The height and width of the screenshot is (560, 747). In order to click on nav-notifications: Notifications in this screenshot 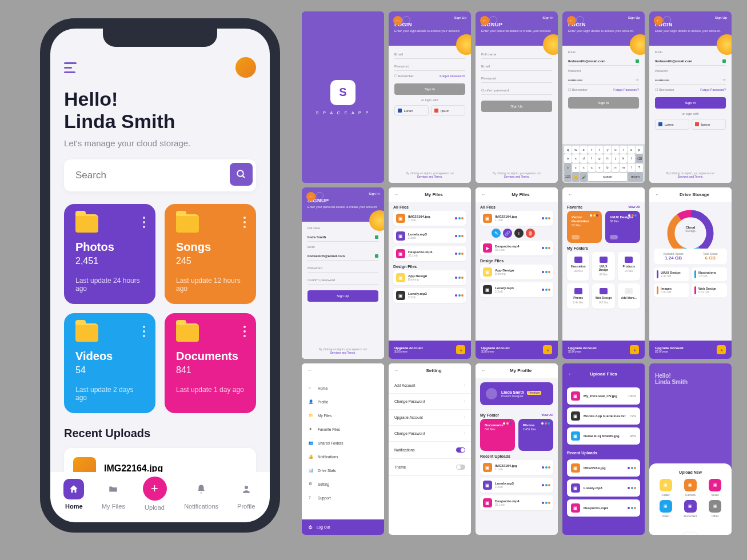, I will do `click(201, 495)`.